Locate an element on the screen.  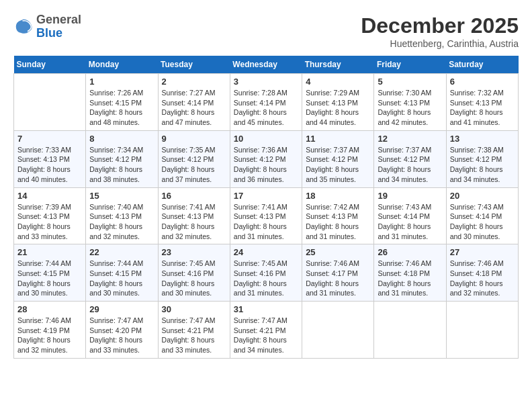
calendar-cell: 16Sunrise: 7:41 AMSunset: 4:13 PMDayligh… is located at coordinates (193, 216).